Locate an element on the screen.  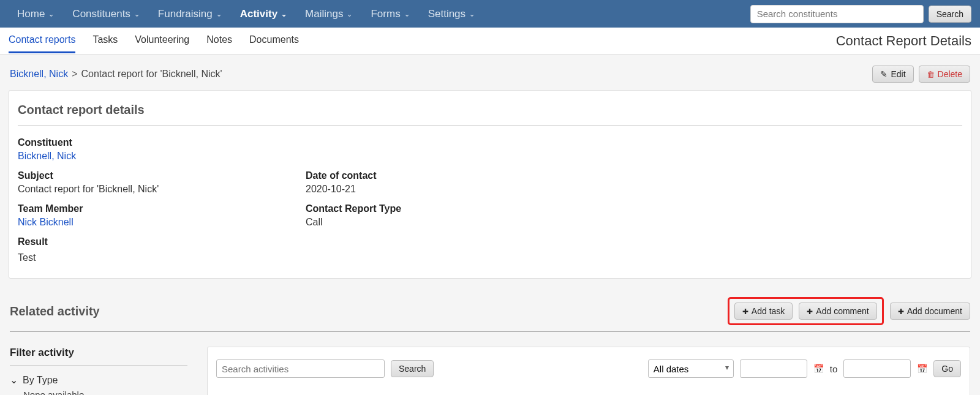
tab-documents: Documents is located at coordinates (274, 40).